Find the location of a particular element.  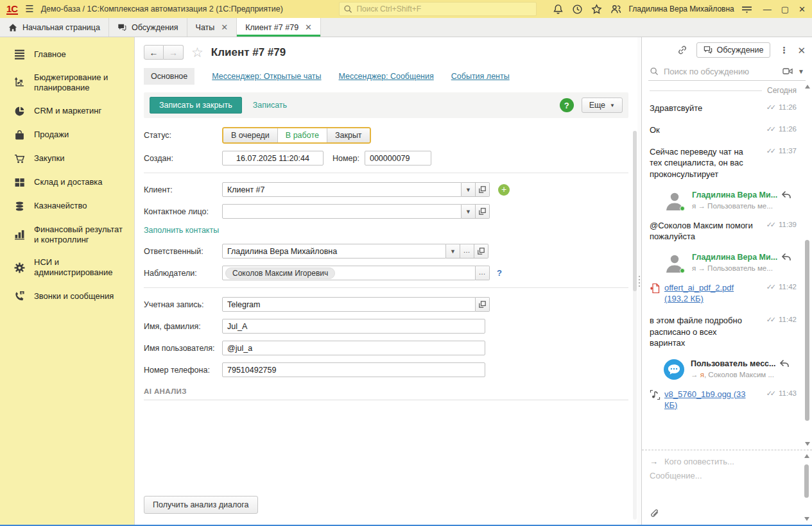

notifications-bell-icon is located at coordinates (558, 9).